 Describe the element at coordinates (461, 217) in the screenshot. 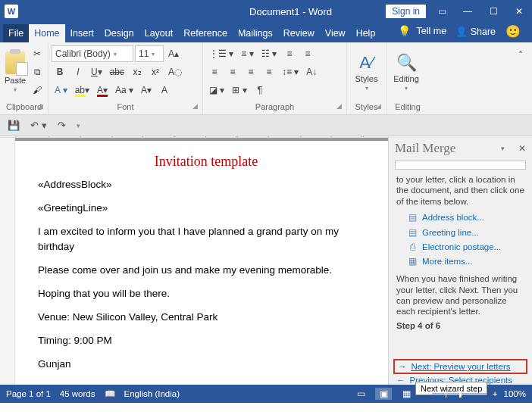

I see `address-block-link: ▤Address block...` at that location.